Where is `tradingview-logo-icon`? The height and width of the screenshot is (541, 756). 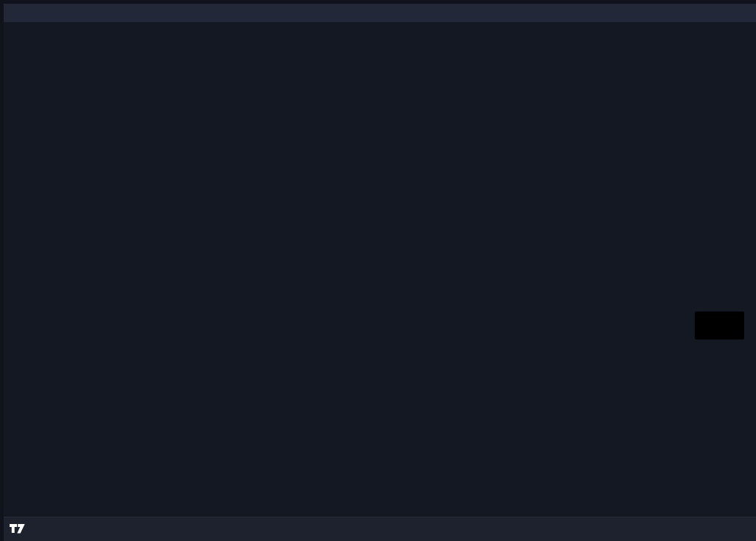
tradingview-logo-icon is located at coordinates (18, 530).